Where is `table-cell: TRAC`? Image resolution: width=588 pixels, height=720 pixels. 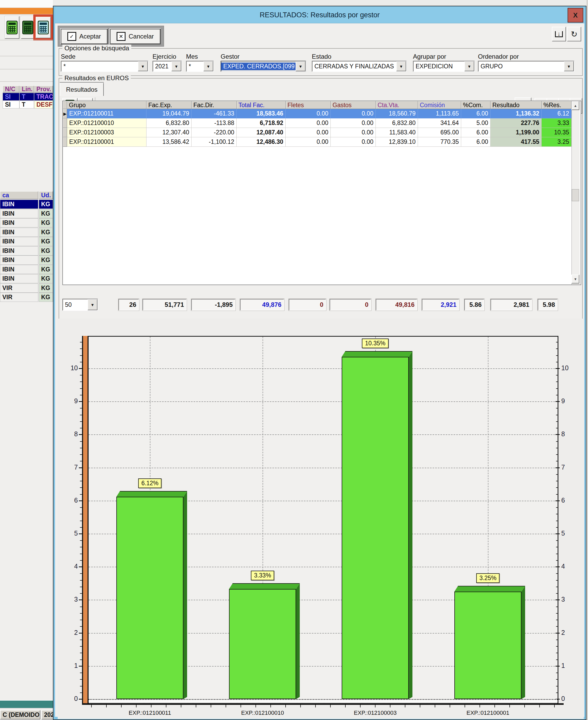
table-cell: TRAC is located at coordinates (43, 97).